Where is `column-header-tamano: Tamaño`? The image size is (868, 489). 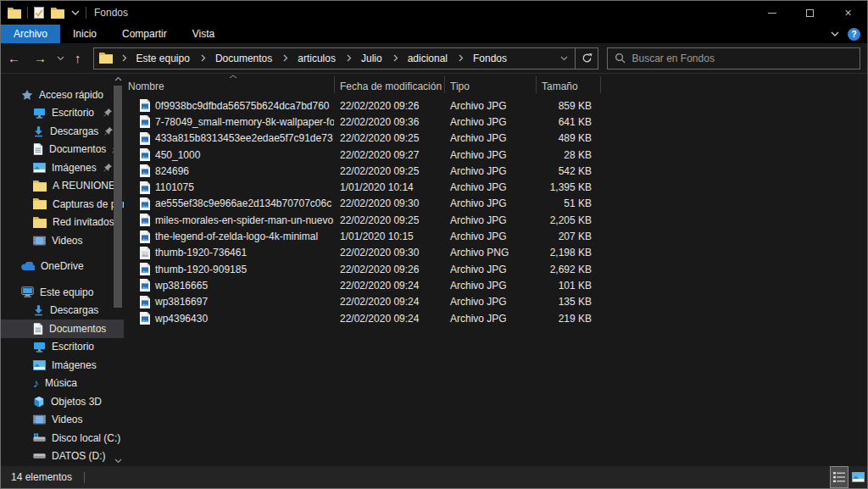 column-header-tamano: Tamaño is located at coordinates (559, 85).